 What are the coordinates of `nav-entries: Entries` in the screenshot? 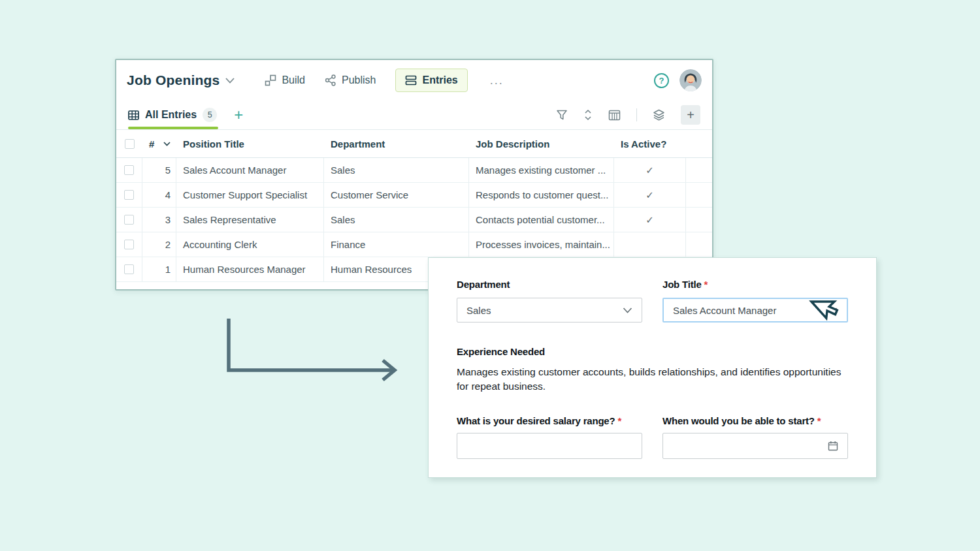 It's located at (431, 80).